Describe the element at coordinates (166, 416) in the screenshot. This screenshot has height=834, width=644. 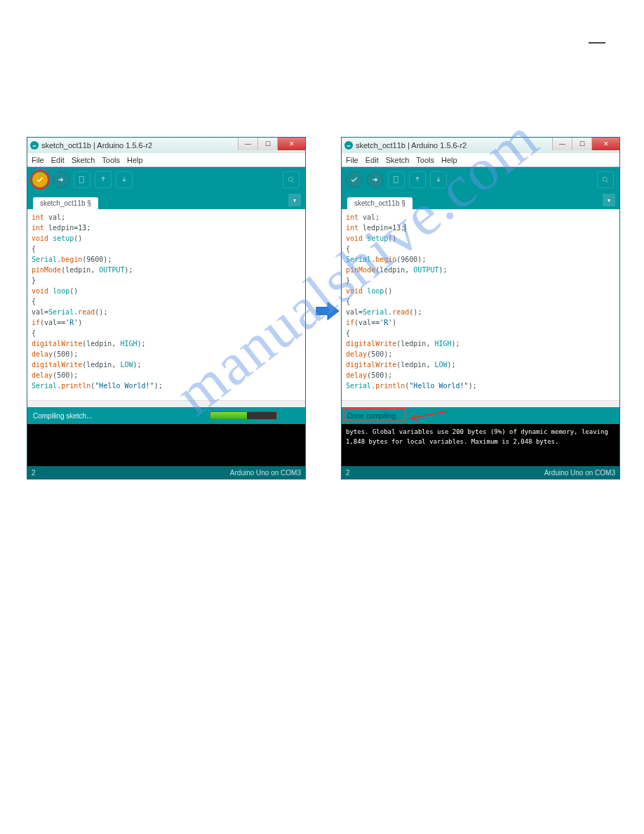
I see `status-bar: Compiling sketch...` at that location.